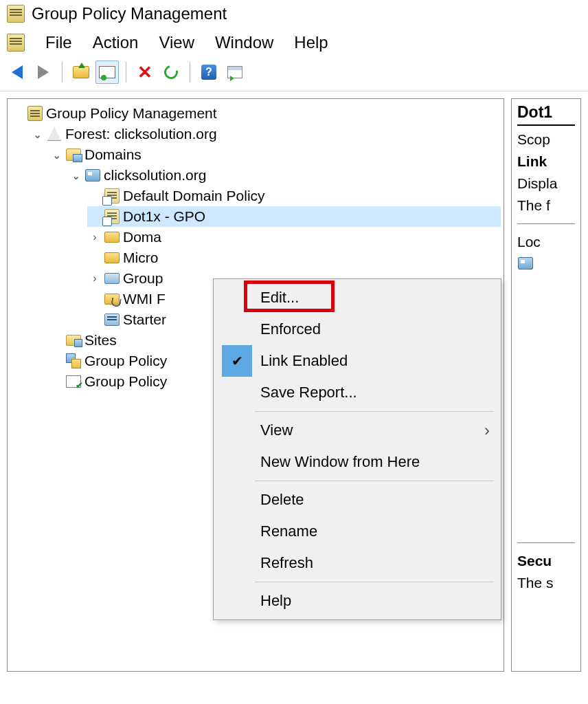  I want to click on app-icon-small, so click(16, 43).